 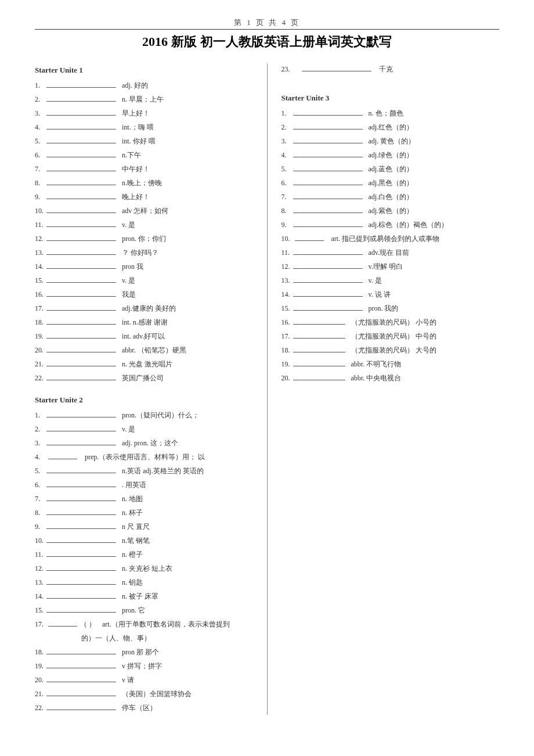 I want to click on list-item: 6.n.下午, so click(x=144, y=155).